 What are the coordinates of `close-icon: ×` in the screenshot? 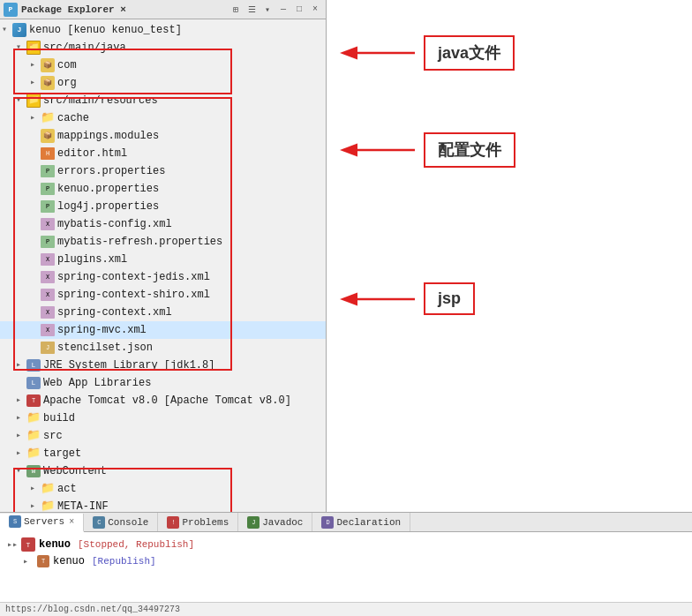 It's located at (315, 10).